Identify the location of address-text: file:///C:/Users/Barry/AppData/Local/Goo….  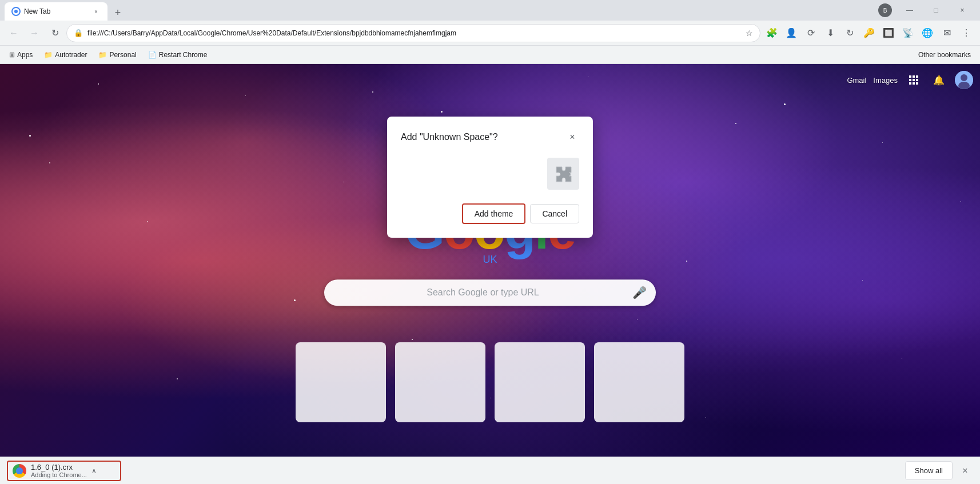
(414, 33).